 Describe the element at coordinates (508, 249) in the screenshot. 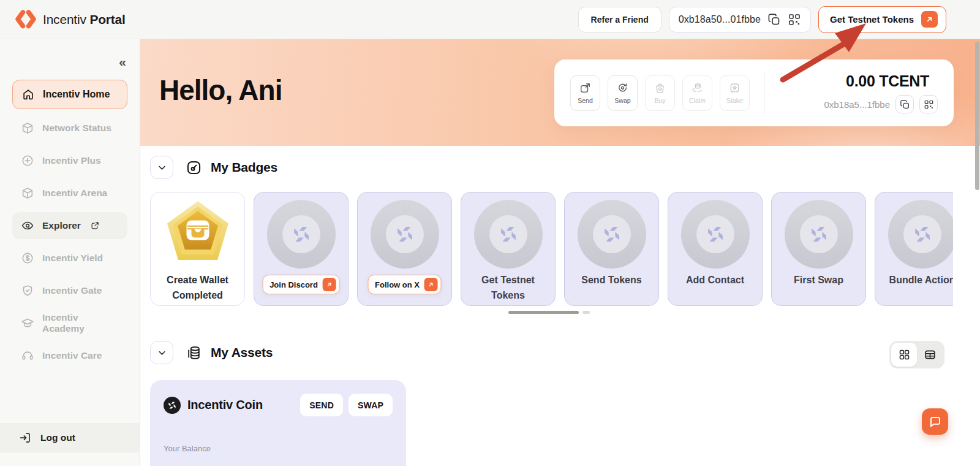

I see `badge-card-get-testnet-tokens: Get Testnet Tokens` at that location.